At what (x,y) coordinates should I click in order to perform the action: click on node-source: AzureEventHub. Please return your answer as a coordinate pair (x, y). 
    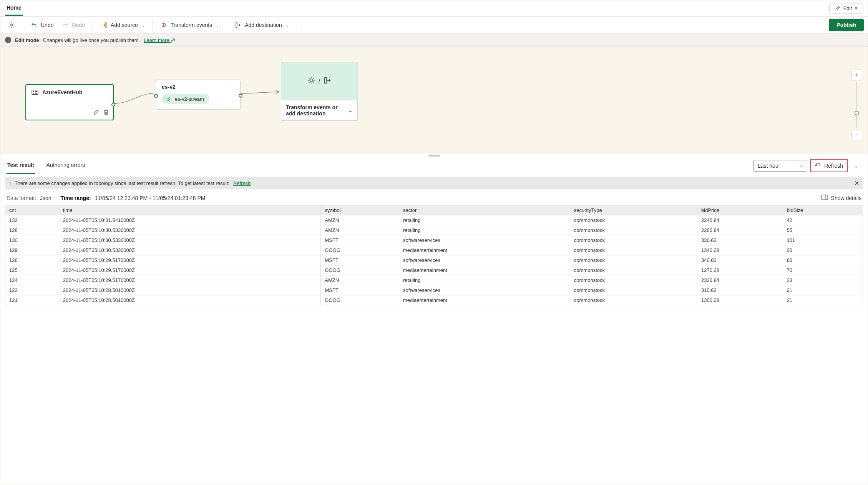
    Looking at the image, I should click on (70, 102).